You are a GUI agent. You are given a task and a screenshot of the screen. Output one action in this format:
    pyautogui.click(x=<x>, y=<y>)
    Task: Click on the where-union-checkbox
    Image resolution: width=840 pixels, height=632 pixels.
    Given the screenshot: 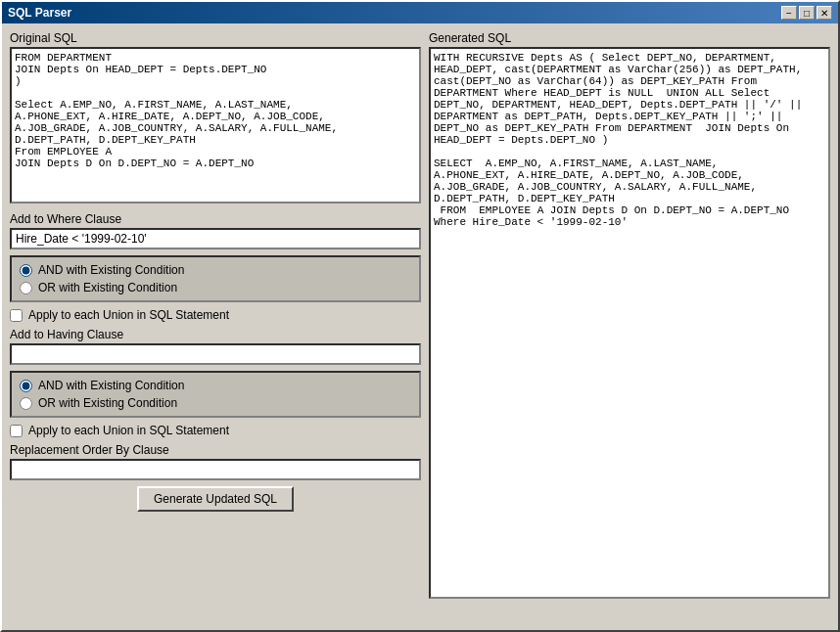 What is the action you would take?
    pyautogui.click(x=16, y=315)
    